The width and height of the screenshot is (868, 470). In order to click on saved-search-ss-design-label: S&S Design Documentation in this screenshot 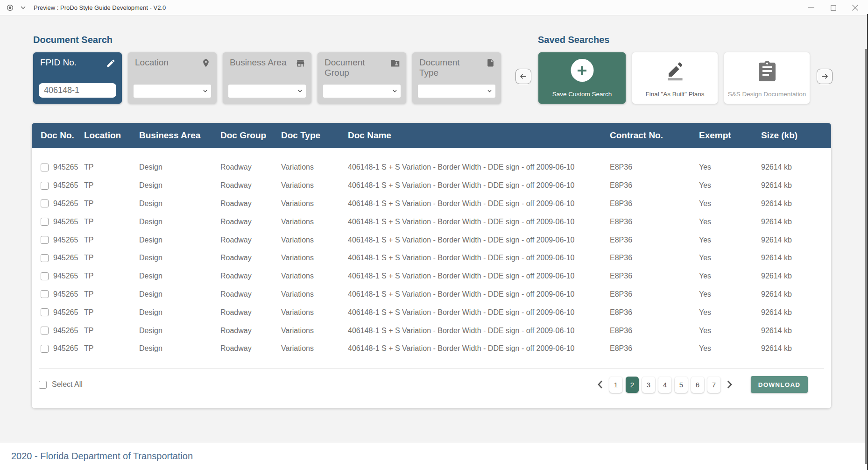, I will do `click(767, 94)`.